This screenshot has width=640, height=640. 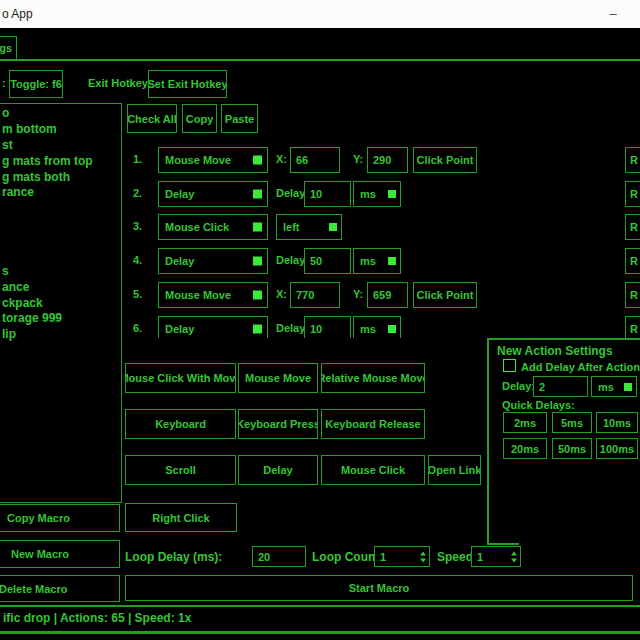 I want to click on row-number: 3., so click(x=138, y=226).